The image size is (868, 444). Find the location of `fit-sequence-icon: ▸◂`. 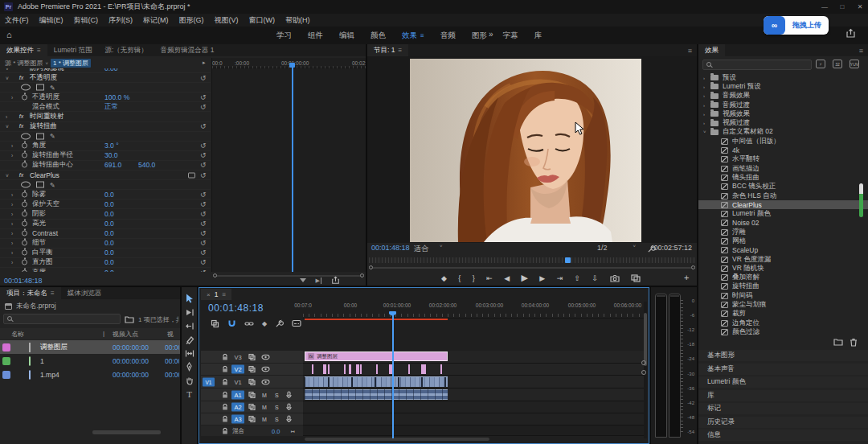

fit-sequence-icon: ▸◂ is located at coordinates (293, 431).